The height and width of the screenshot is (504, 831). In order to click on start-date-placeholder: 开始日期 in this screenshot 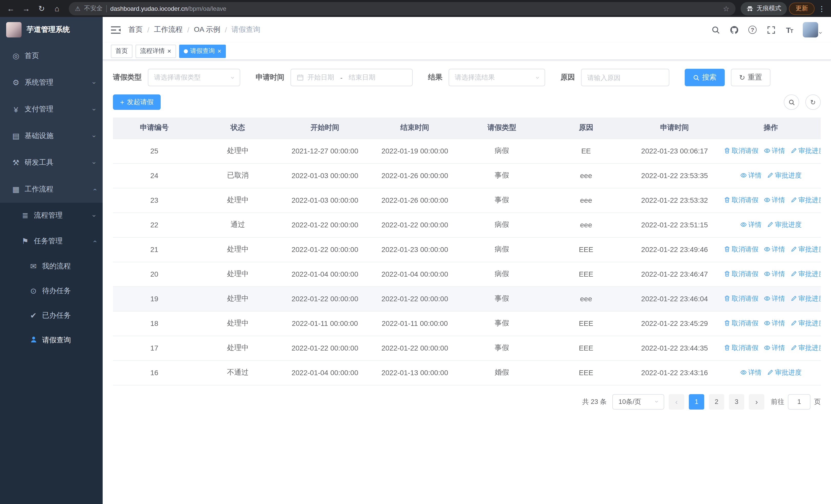, I will do `click(321, 78)`.